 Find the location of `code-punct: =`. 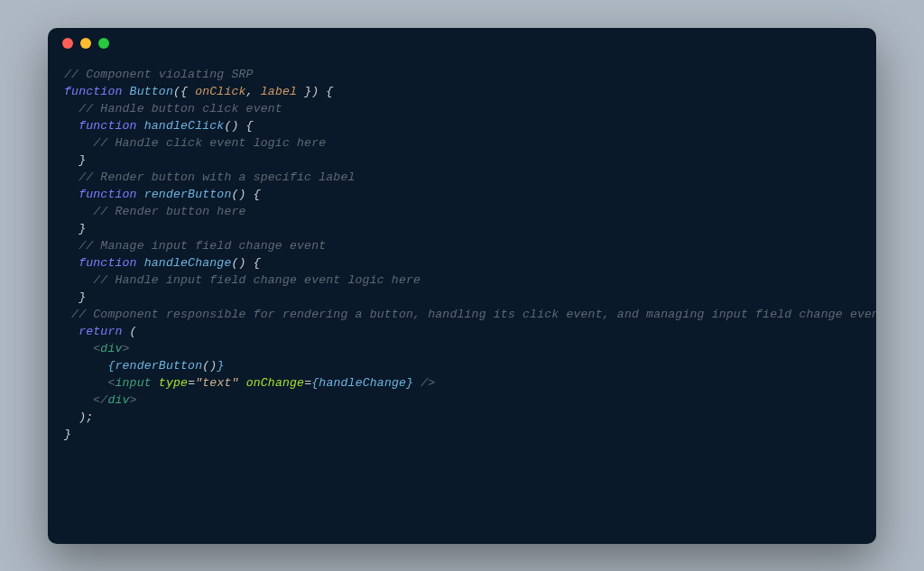

code-punct: = is located at coordinates (191, 382).